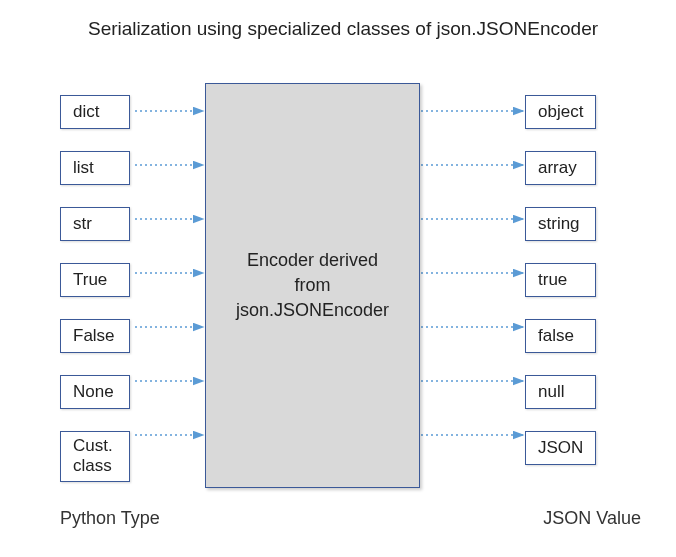 This screenshot has height=557, width=676. Describe the element at coordinates (95, 168) in the screenshot. I see `python-type-list: list` at that location.